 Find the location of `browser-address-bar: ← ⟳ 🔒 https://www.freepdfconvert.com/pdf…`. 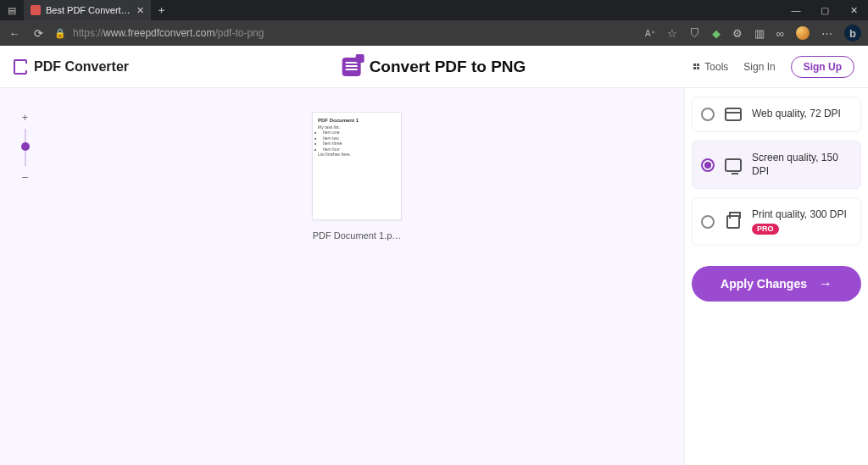

browser-address-bar: ← ⟳ 🔒 https://www.freepdfconvert.com/pdf… is located at coordinates (434, 33).